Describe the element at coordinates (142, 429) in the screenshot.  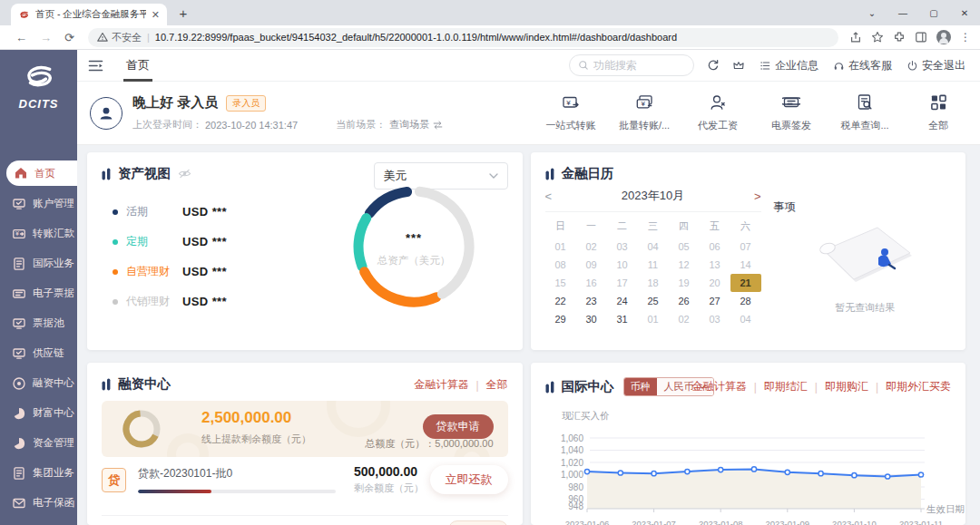
I see `quota-ring-icon` at that location.